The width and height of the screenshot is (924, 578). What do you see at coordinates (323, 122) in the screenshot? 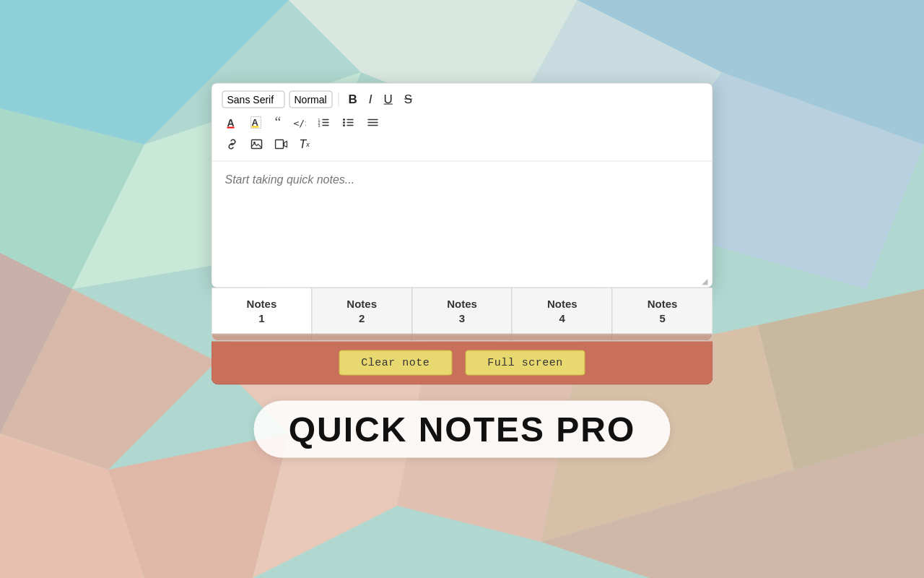
I see `ordered-list-button: 1. 2. 3.` at bounding box center [323, 122].